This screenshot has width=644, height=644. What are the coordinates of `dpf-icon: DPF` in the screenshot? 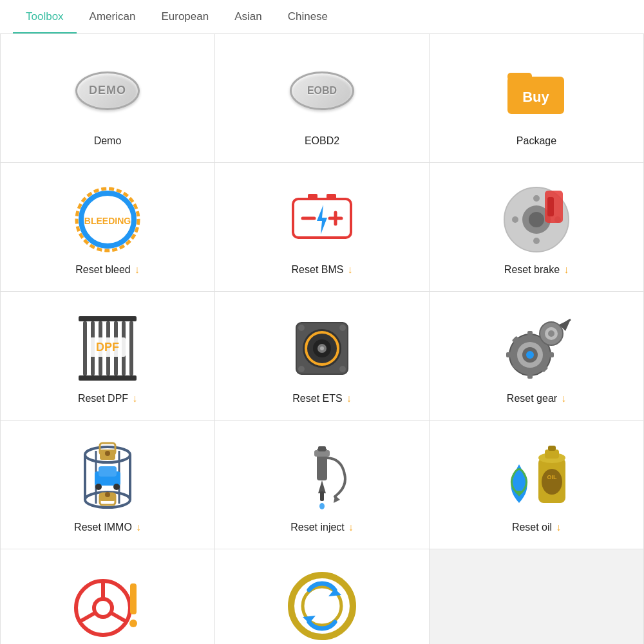 It's located at (108, 348).